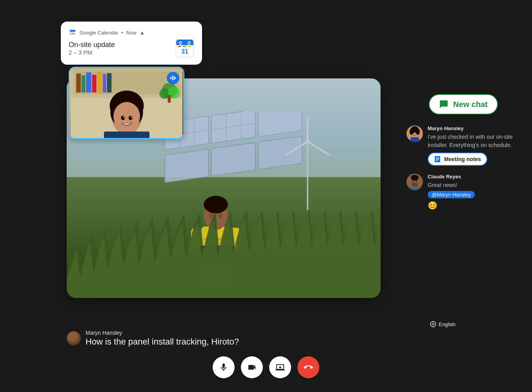 Image resolution: width=532 pixels, height=392 pixels. Describe the element at coordinates (463, 104) in the screenshot. I see `new-chat-button: New chat` at that location.